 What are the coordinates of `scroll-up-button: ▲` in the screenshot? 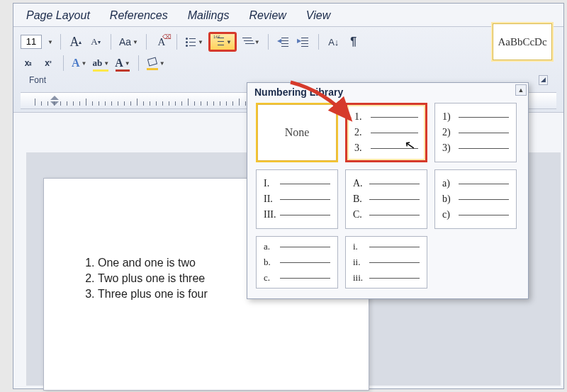 It's located at (521, 90).